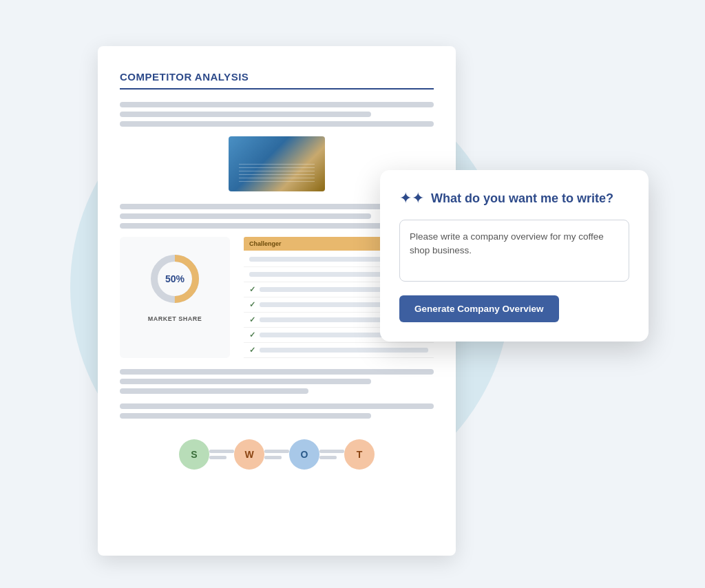  What do you see at coordinates (175, 279) in the screenshot?
I see `donut-percentage: 50%` at bounding box center [175, 279].